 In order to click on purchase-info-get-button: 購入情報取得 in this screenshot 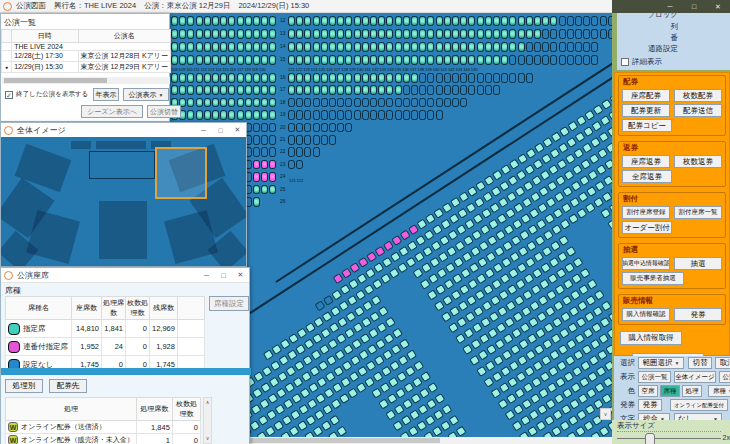, I will do `click(651, 338)`.